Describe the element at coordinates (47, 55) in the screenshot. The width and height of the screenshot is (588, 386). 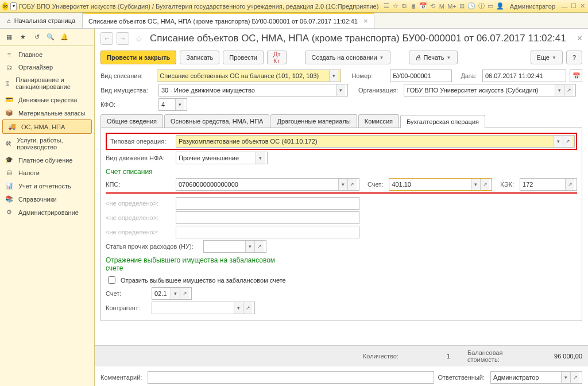
I see `nav-main: ≡Главное` at that location.